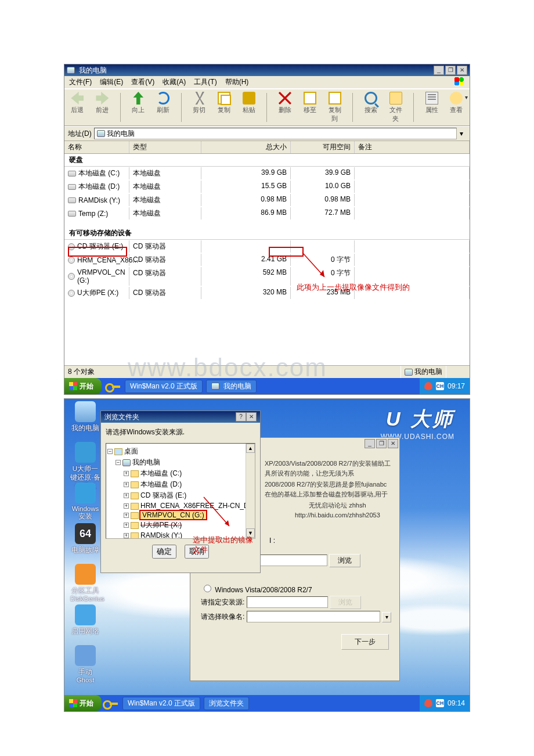 Image resolution: width=534 pixels, height=756 pixels. I want to click on browse-close-button: ✕, so click(251, 417).